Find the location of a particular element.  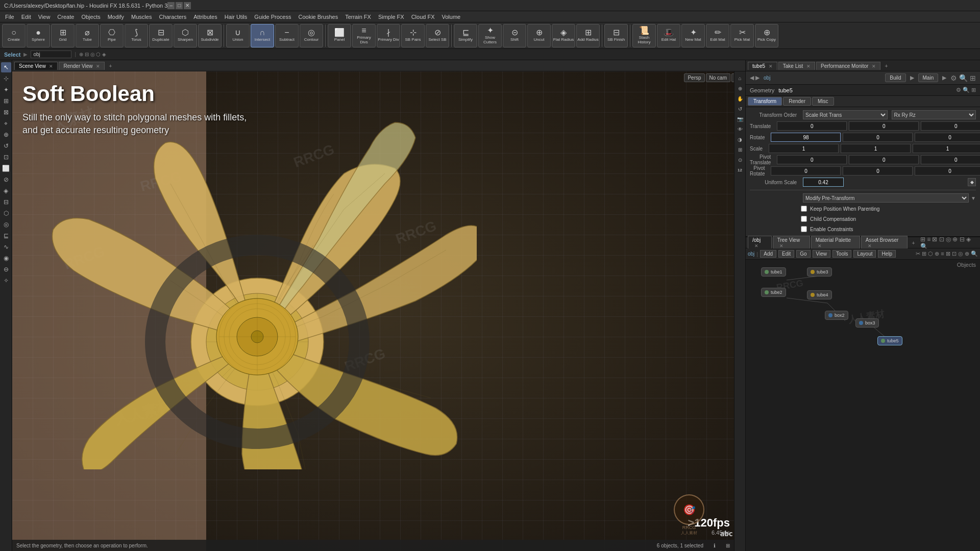

toolbar-btn-torus: ⟆Torus is located at coordinates (136, 36).